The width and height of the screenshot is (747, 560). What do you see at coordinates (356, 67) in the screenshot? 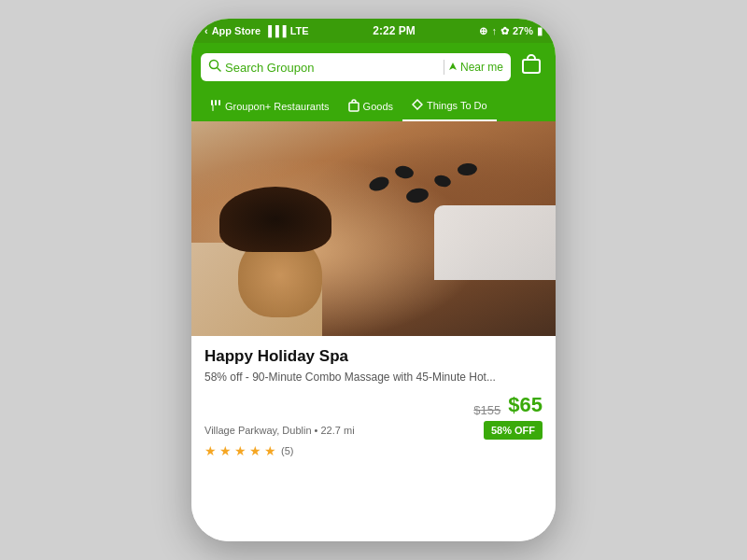
I see `search-bar: Search Groupon Near me` at bounding box center [356, 67].